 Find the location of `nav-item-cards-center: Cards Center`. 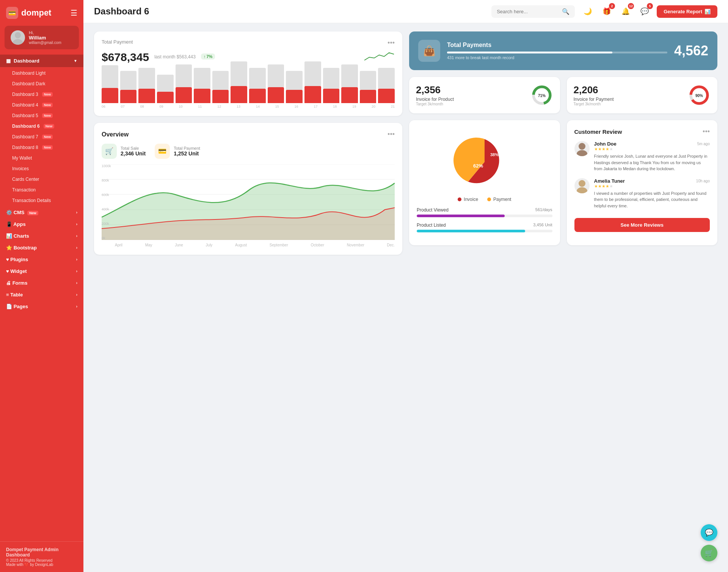

nav-item-cards-center: Cards Center is located at coordinates (42, 179).